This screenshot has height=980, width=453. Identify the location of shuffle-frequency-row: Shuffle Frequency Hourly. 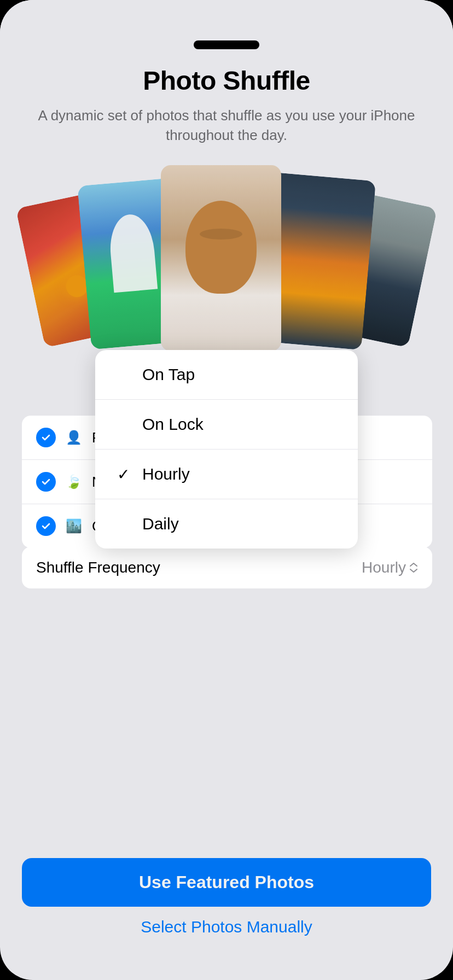
(227, 568).